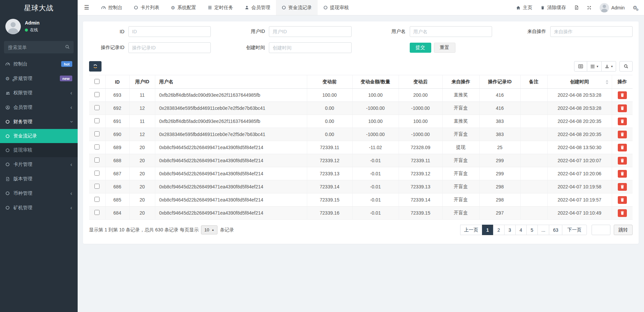  Describe the element at coordinates (534, 174) in the screenshot. I see `cell-remark` at that location.